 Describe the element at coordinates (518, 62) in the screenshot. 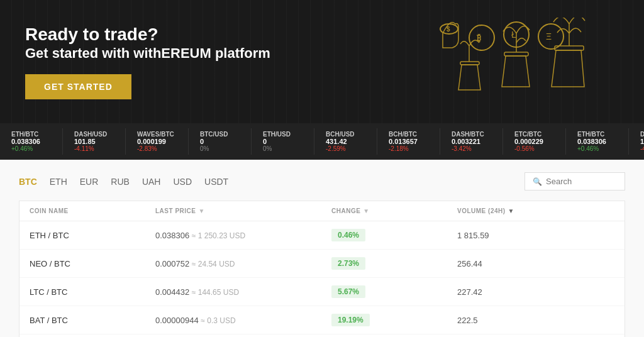

I see `hero-illustration: $ ₿ Ł Ξ` at that location.